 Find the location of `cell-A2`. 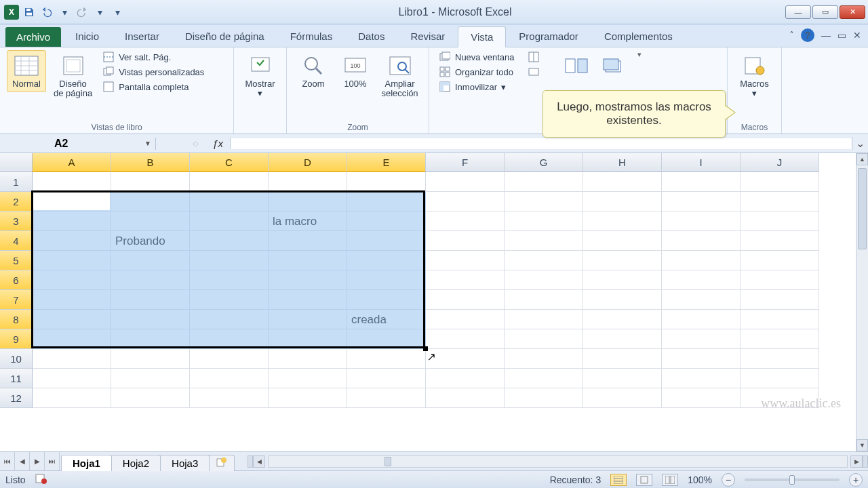

cell-A2 is located at coordinates (72, 202).